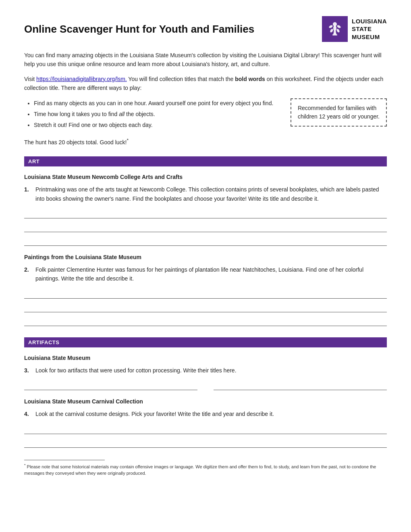 This screenshot has height=532, width=411. What do you see at coordinates (206, 257) in the screenshot?
I see `subsection-paintings-title: Paintings from the Louisiana State Museu…` at bounding box center [206, 257].